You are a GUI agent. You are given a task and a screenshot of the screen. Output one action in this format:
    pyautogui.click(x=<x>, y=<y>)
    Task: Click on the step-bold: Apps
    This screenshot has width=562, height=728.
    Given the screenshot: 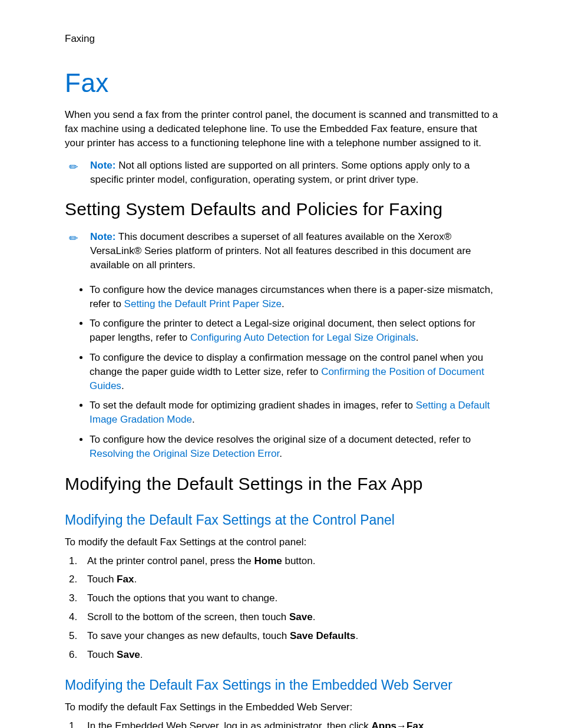 What is the action you would take?
    pyautogui.click(x=384, y=724)
    